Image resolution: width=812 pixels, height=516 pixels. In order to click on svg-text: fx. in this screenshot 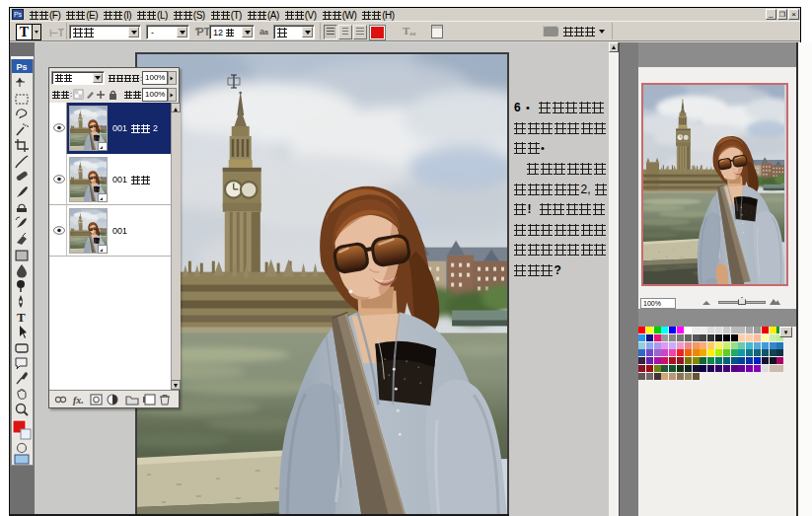, I will do `click(79, 401)`.